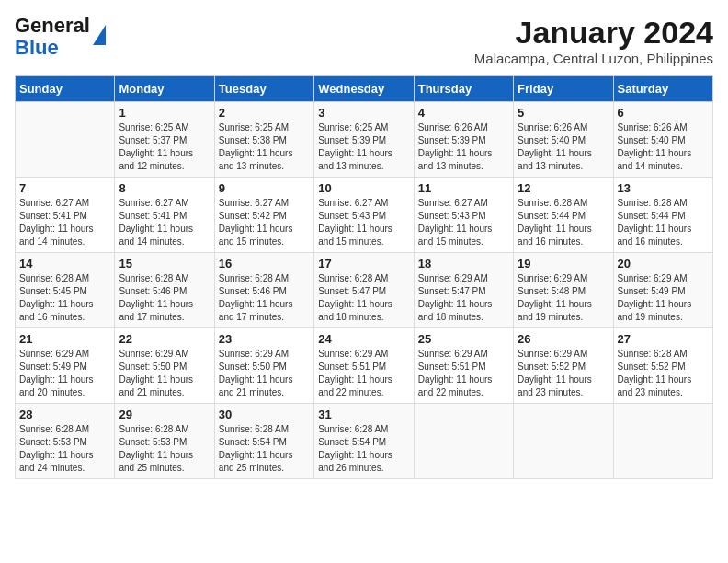 The height and width of the screenshot is (563, 728). Describe the element at coordinates (355, 449) in the screenshot. I see `cell-info: Sunrise: 6:28 AMSunset: 5:54 PMDaylight:…` at that location.